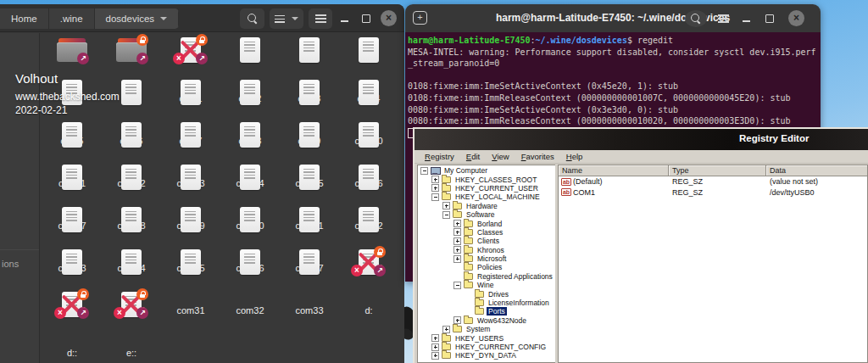 This screenshot has width=868, height=363. What do you see at coordinates (487, 250) in the screenshot?
I see `tree-item-khronos: Khronos` at bounding box center [487, 250].